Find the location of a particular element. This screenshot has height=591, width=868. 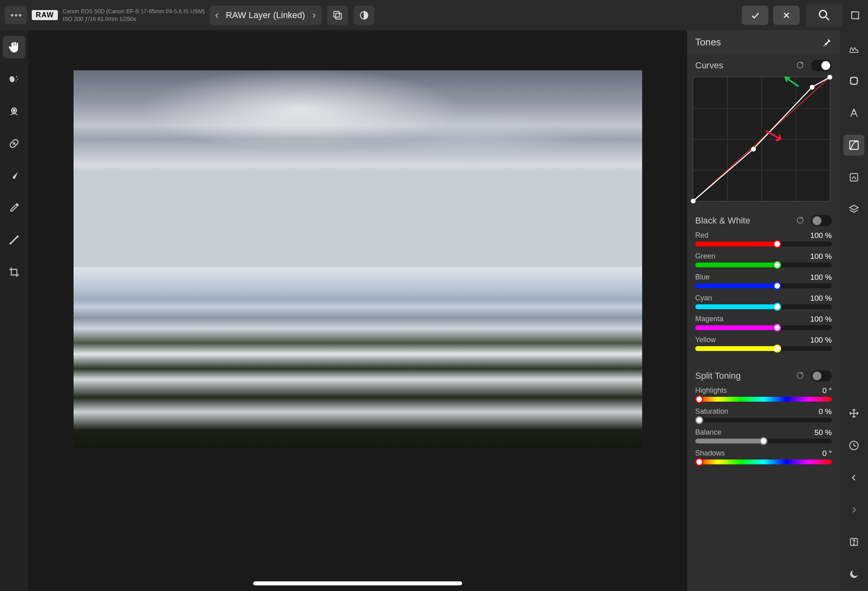

help-icon is located at coordinates (854, 542).